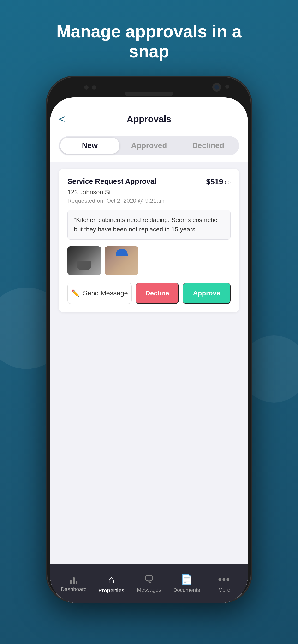 Image resolution: width=298 pixels, height=644 pixels. I want to click on card-date: Requested on: Oct 2, 2020 @ 9:21am, so click(149, 201).